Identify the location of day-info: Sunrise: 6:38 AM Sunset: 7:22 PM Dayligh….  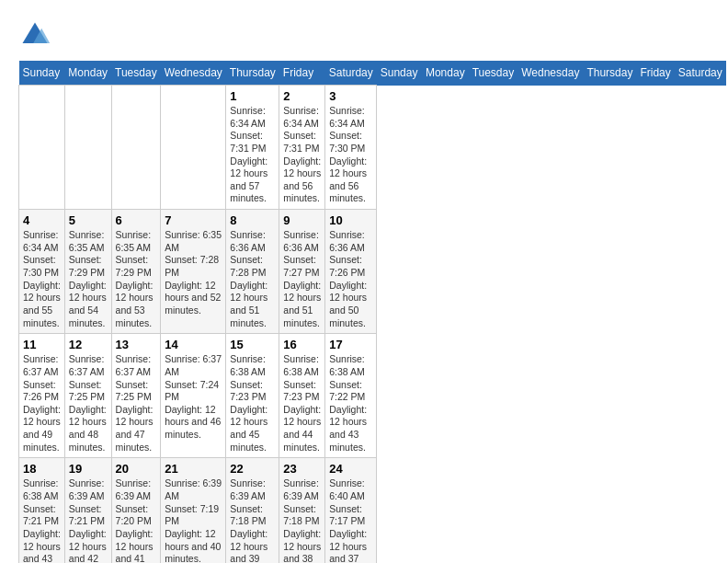
(351, 403).